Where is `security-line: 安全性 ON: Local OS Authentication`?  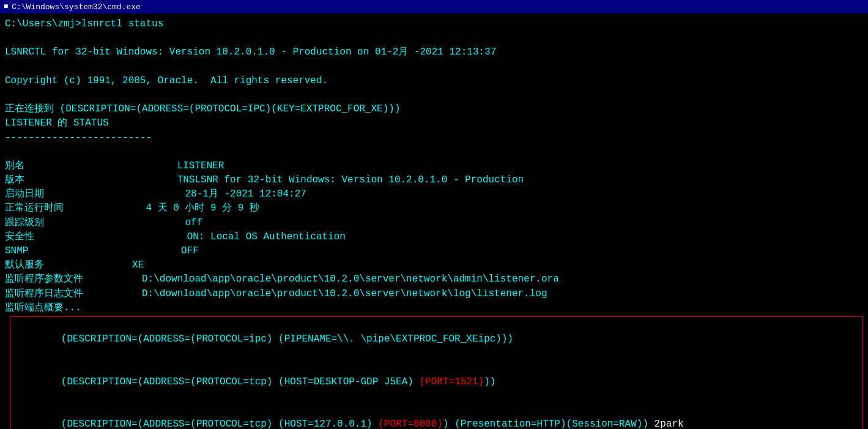
security-line: 安全性 ON: Local OS Authentication is located at coordinates (434, 237).